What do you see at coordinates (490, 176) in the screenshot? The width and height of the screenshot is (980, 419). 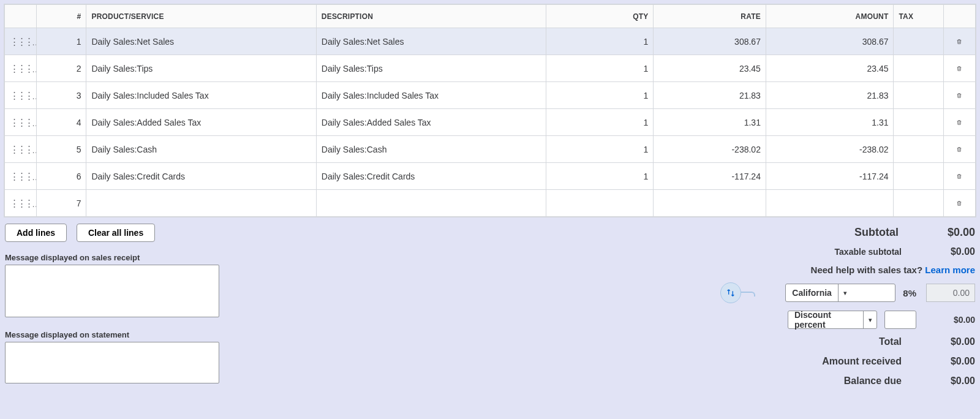 I see `table-row: 6Daily Sales:Credit CardsDaily Sales:Cre…` at bounding box center [490, 176].